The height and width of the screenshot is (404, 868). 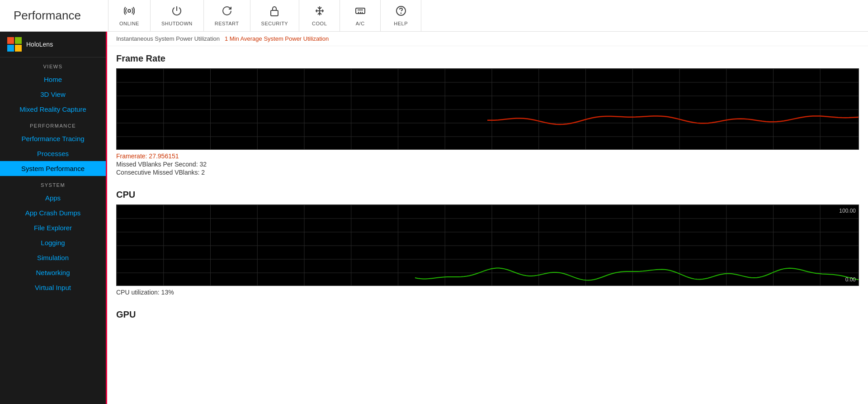 What do you see at coordinates (488, 15) in the screenshot?
I see `toolbar-actions: ONLINE SHUTDOWN RESTART` at bounding box center [488, 15].